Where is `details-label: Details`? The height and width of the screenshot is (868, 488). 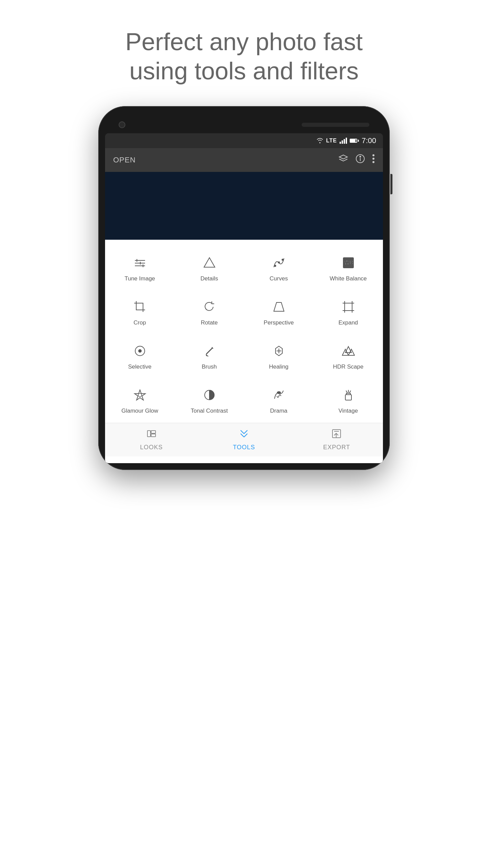
details-label: Details is located at coordinates (209, 279).